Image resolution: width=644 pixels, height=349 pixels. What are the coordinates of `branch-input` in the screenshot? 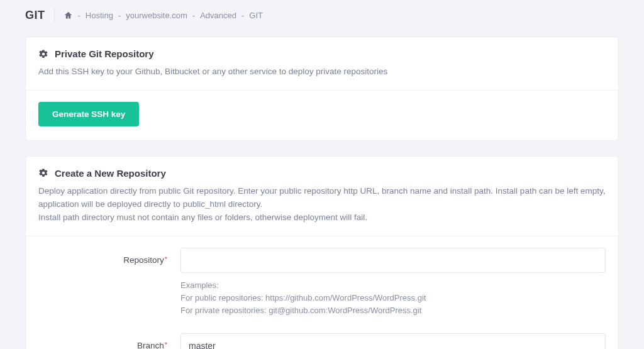 It's located at (393, 341).